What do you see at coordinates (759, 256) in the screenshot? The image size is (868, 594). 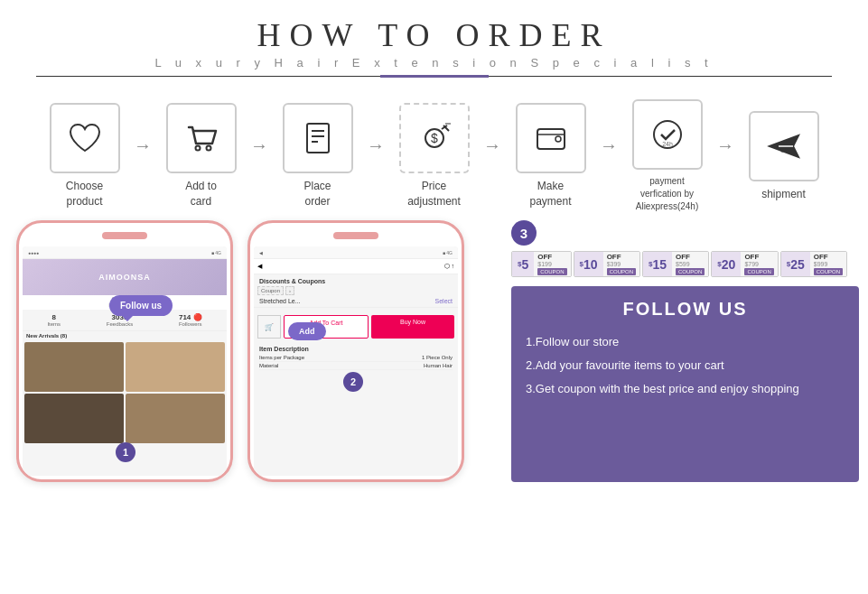 I see `coupon-4-off: OFF` at bounding box center [759, 256].